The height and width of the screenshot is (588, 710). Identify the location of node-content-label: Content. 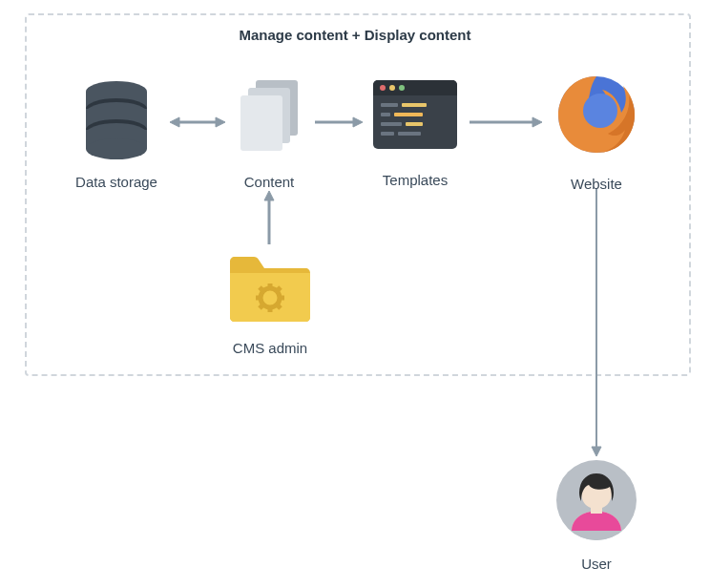
(269, 181).